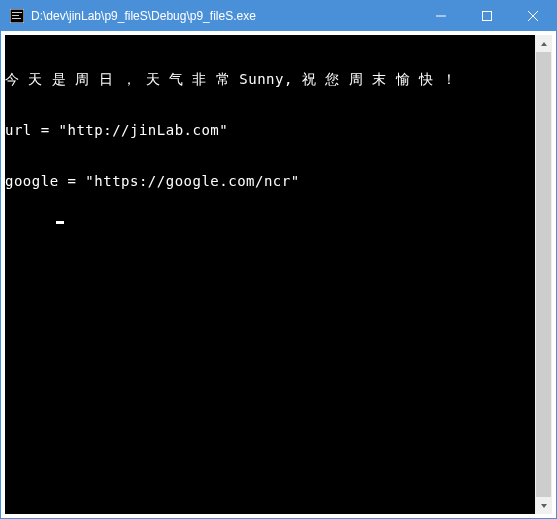 This screenshot has width=557, height=519. What do you see at coordinates (533, 16) in the screenshot?
I see `close-button` at bounding box center [533, 16].